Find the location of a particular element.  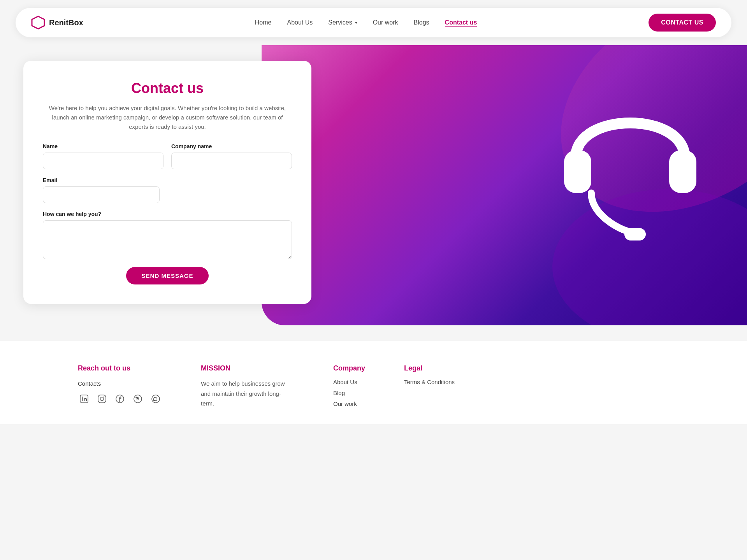

facebook-icon is located at coordinates (120, 399).